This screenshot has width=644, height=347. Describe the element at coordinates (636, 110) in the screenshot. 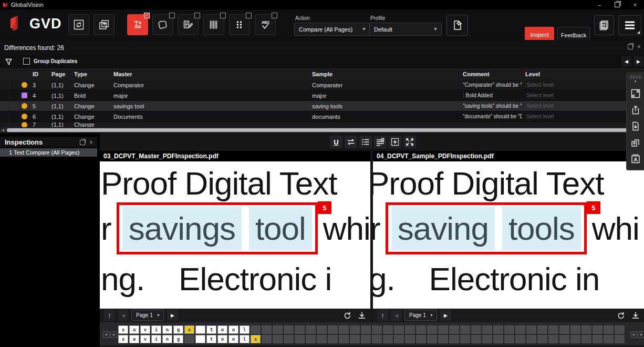

I see `export-document-button` at that location.